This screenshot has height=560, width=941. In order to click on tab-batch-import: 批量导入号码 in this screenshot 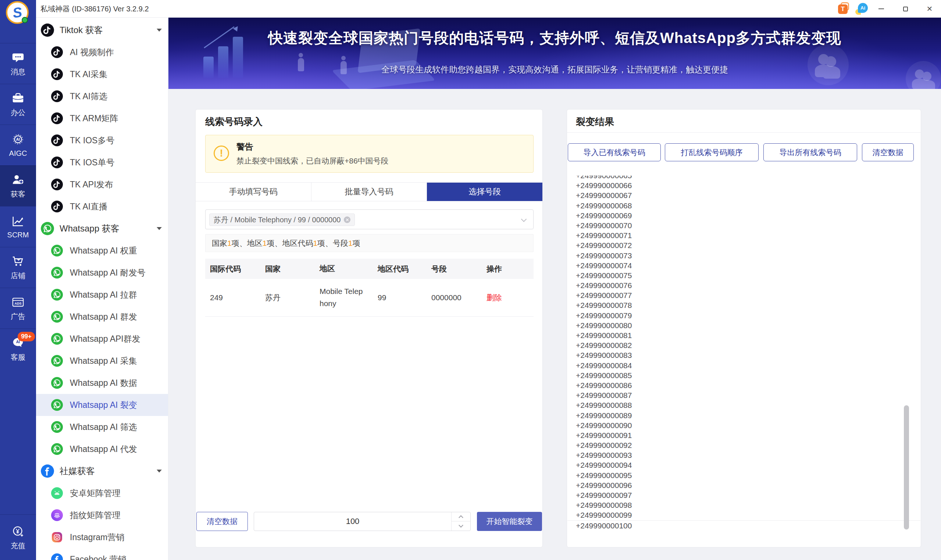, I will do `click(369, 192)`.